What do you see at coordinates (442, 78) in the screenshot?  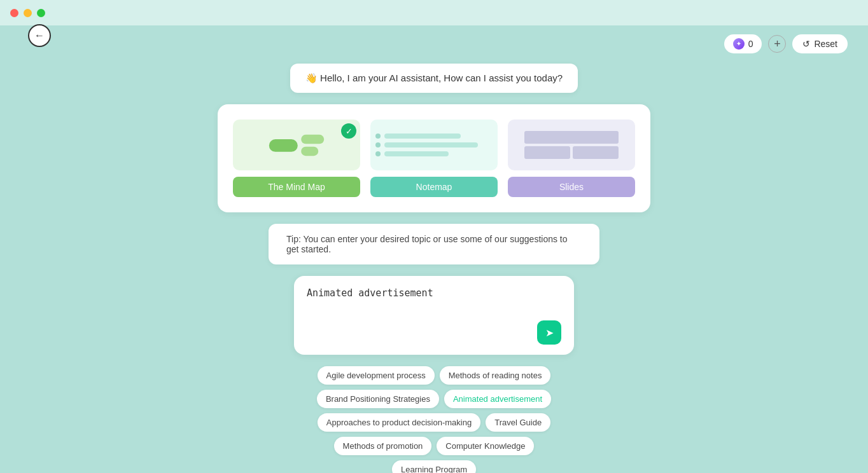 I see `greeting-text: Hello, I am your AI assistant, How can I…` at bounding box center [442, 78].